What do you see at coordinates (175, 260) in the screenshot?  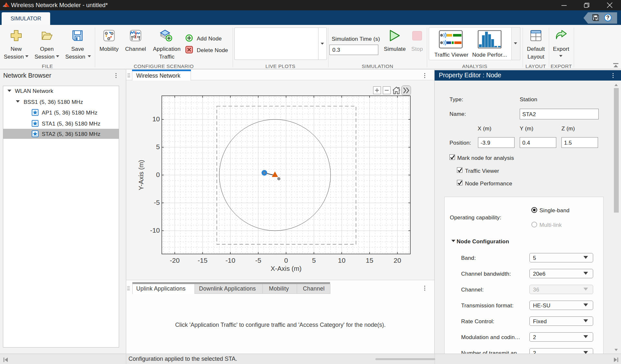 I see `svg-text: -20` at bounding box center [175, 260].